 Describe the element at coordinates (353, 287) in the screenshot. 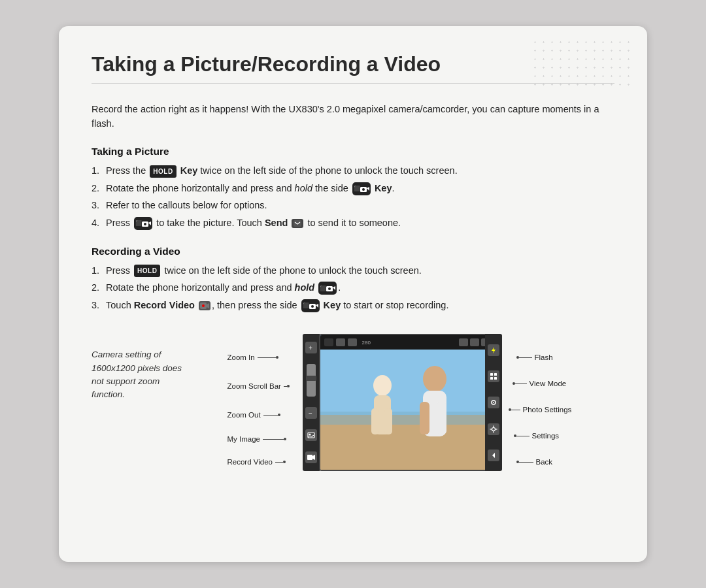

I see `video-step-2: 2. Rotate the phone horizontally and pre…` at that location.